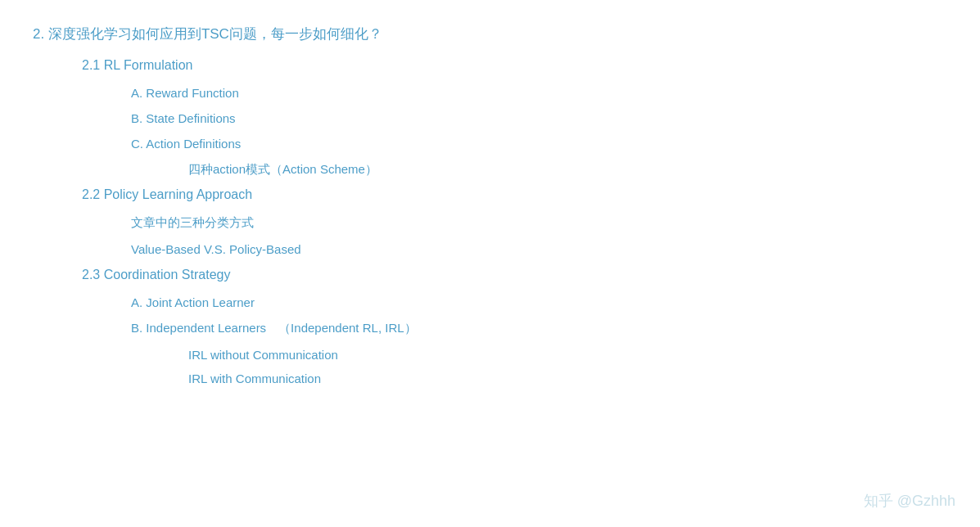  Describe the element at coordinates (910, 501) in the screenshot. I see `watermark: 知乎 @Gzhhh` at that location.